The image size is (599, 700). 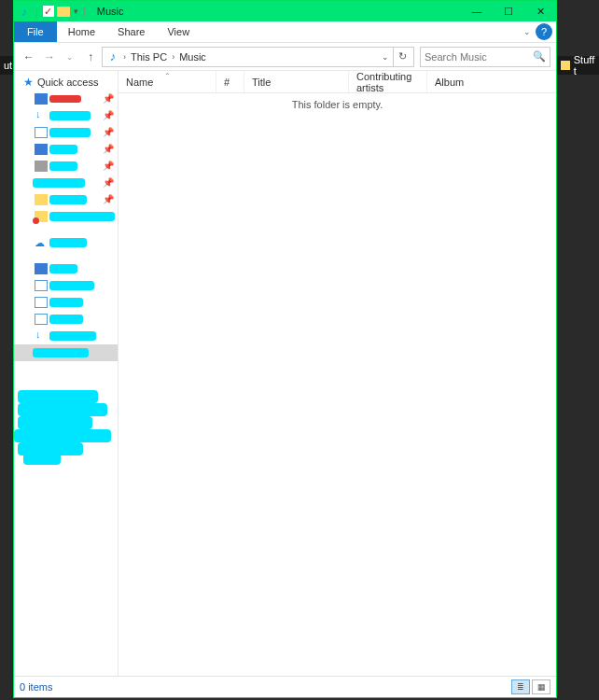 What do you see at coordinates (286, 11) in the screenshot?
I see `title-bar: ♪ | ✓ ▾ | Music — ☐ ✕` at bounding box center [286, 11].